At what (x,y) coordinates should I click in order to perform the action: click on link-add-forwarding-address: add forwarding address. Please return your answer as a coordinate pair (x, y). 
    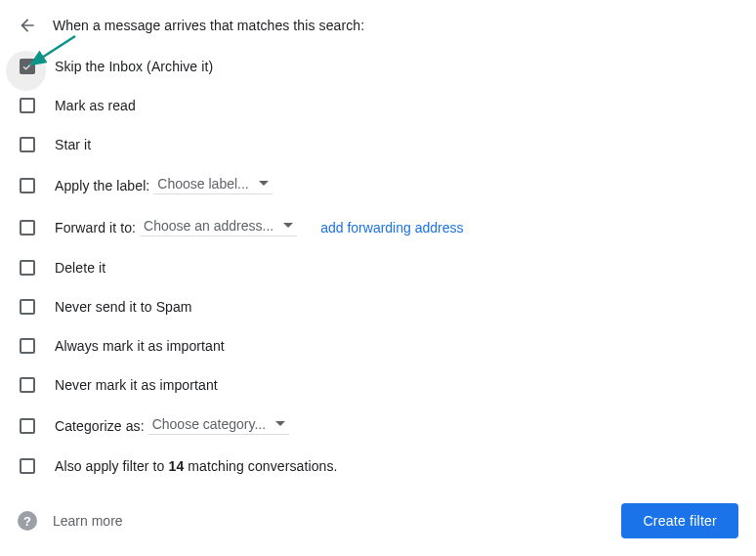
    Looking at the image, I should click on (392, 228).